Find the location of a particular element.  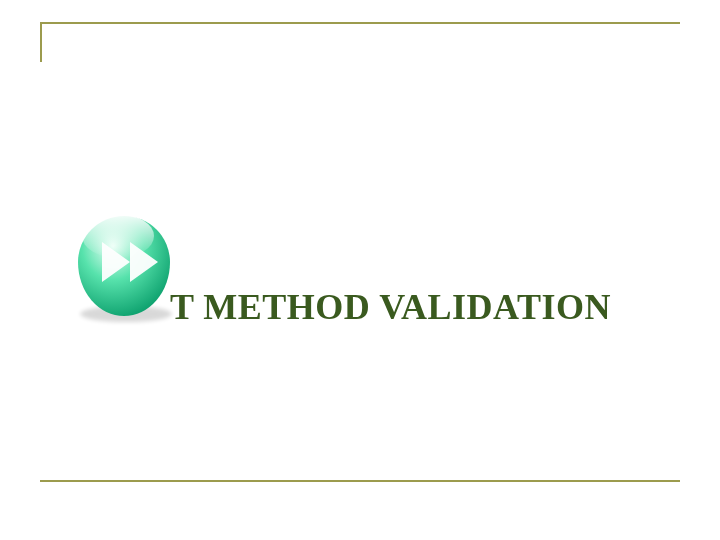

fast-forward-icon-svg is located at coordinates (124, 262).